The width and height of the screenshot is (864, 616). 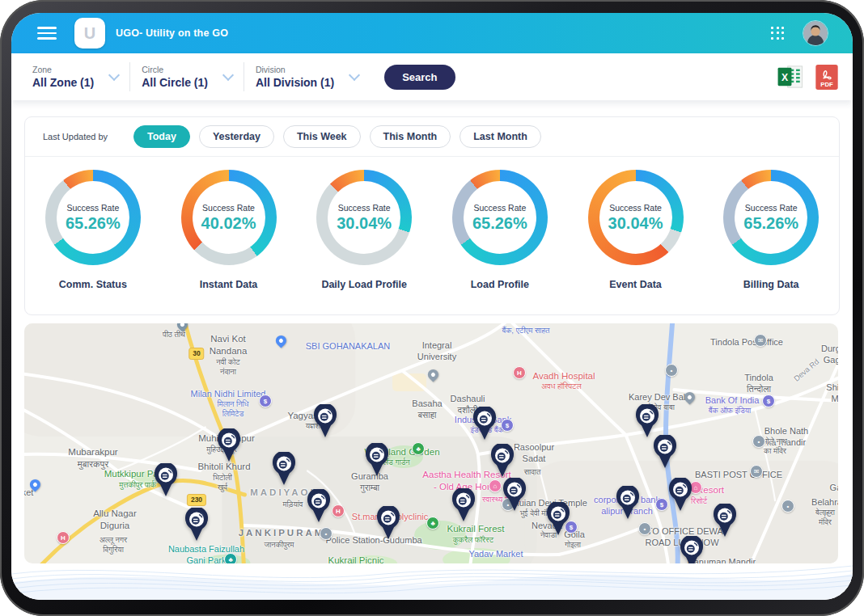 What do you see at coordinates (93, 223) in the screenshot?
I see `donut-comm-status: Success Rate65.26% Comm. Status` at bounding box center [93, 223].